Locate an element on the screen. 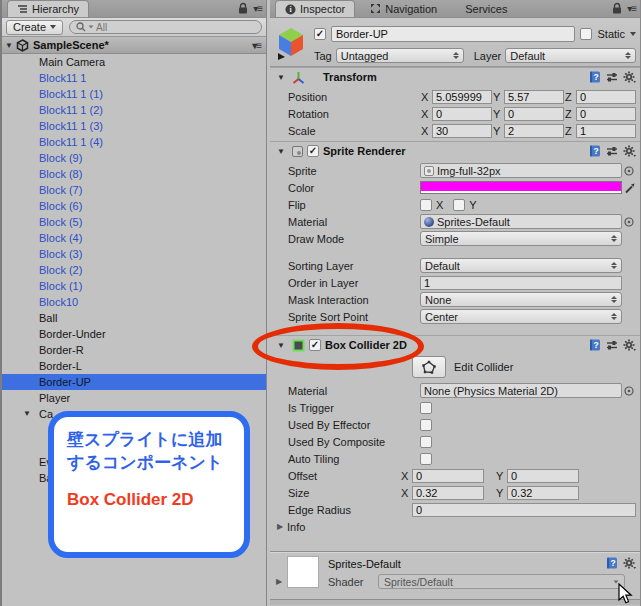 The width and height of the screenshot is (641, 606). info-row: ▶ Info is located at coordinates (455, 526).